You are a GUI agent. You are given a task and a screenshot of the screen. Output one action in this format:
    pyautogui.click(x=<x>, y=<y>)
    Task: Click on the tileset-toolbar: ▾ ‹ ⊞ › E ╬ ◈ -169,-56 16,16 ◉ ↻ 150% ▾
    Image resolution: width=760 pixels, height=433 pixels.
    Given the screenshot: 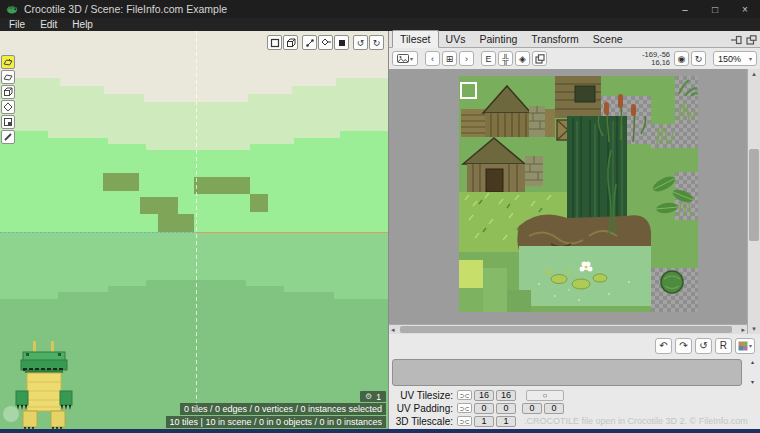 What is the action you would take?
    pyautogui.click(x=574, y=58)
    